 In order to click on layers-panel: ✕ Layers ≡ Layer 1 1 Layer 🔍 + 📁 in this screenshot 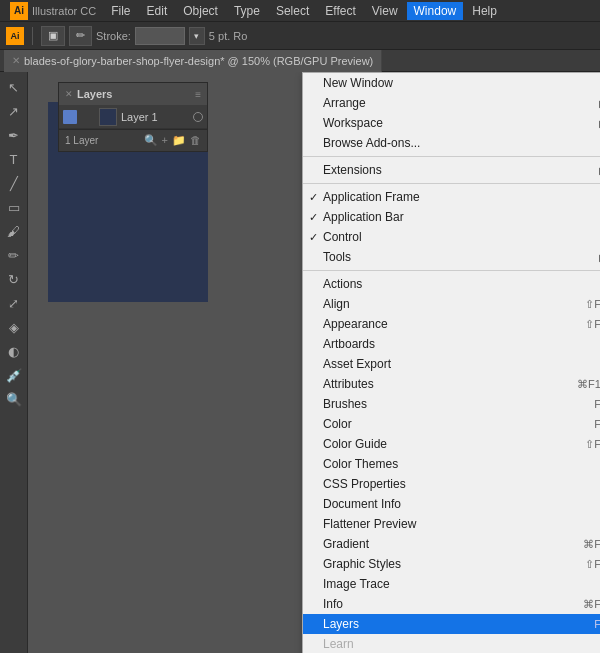, I will do `click(133, 117)`.